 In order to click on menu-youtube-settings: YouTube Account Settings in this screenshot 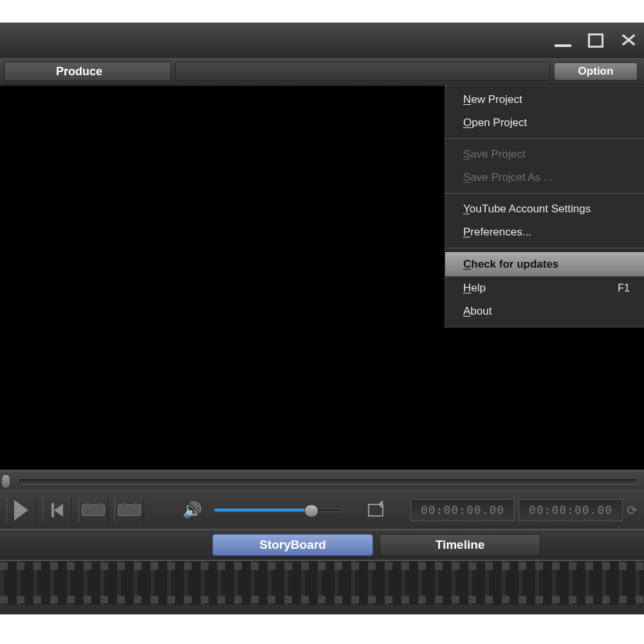, I will do `click(544, 209)`.